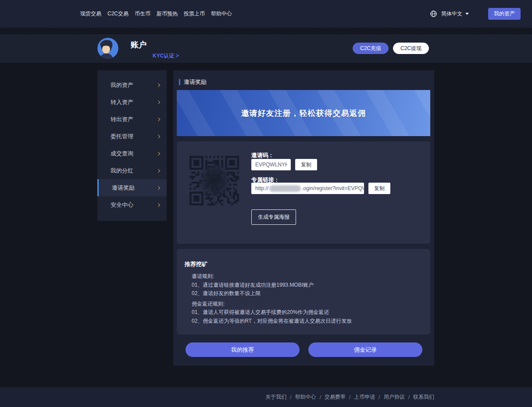  Describe the element at coordinates (122, 102) in the screenshot. I see `sidebar-item-label: 转入资产` at that location.